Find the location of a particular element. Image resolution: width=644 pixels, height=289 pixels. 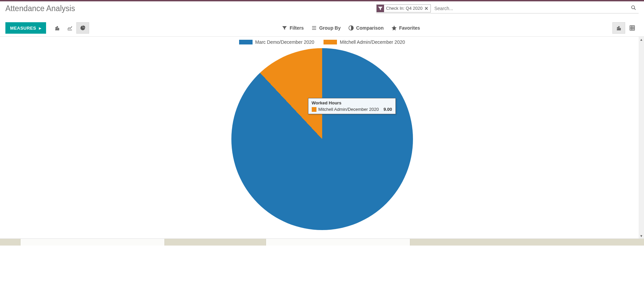

funnel-icon is located at coordinates (285, 28).